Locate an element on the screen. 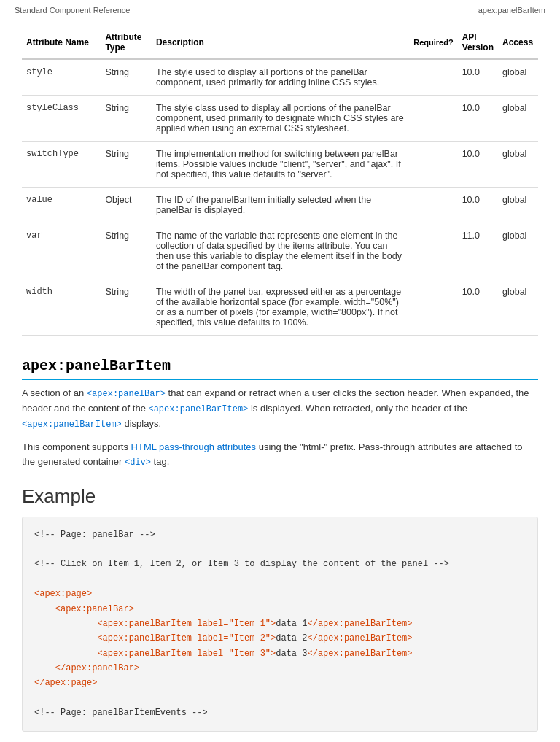 This screenshot has height=742, width=560. section-panelbaritem: apex:panelBarItem A section of an <apex:… is located at coordinates (280, 414).